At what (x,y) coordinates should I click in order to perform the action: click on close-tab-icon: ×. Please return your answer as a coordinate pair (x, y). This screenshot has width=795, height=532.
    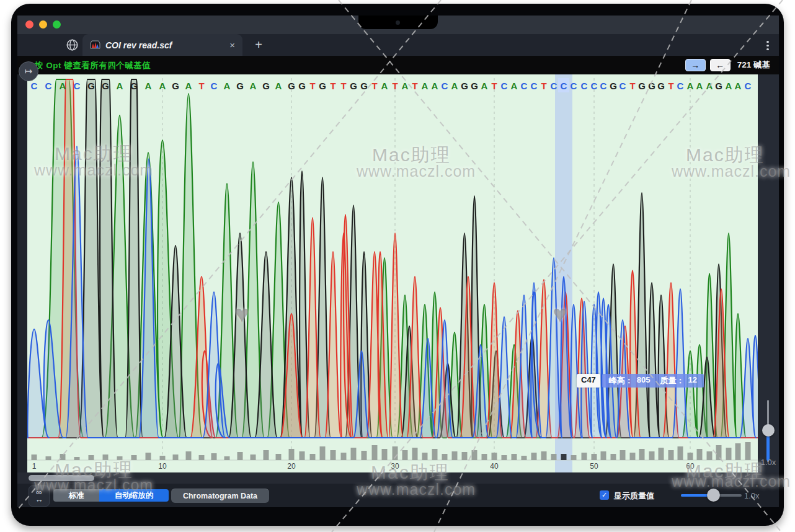
    Looking at the image, I should click on (232, 45).